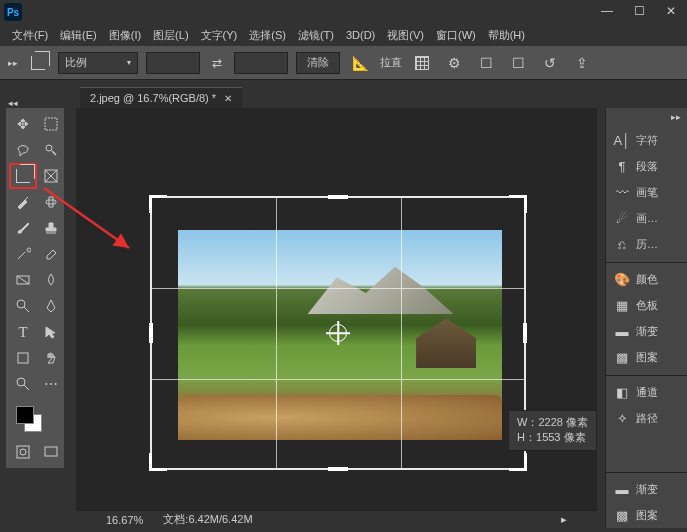 The image size is (687, 532). I want to click on color-swatches, so click(37, 421).